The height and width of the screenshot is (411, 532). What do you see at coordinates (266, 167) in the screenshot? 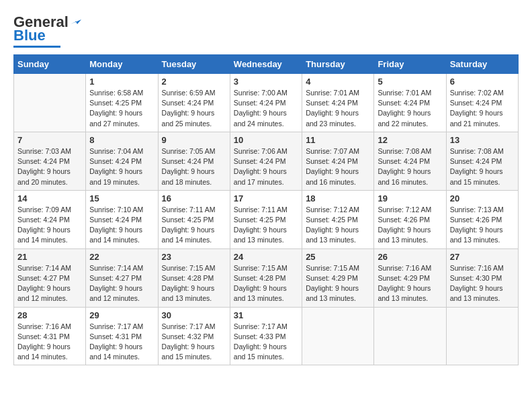
I see `day-info: Sunrise: 7:06 AM Sunset: 4:24 PM Dayligh…` at bounding box center [266, 167].